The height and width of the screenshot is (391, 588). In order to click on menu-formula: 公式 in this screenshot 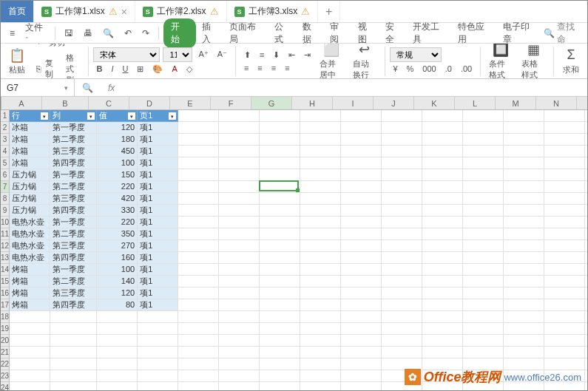, I will do `click(283, 33)`.